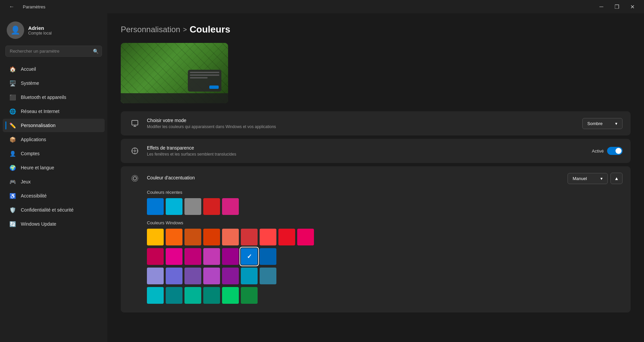 The height and width of the screenshot is (342, 644). What do you see at coordinates (54, 69) in the screenshot?
I see `nav-item-accueil: 🏠 Accueil` at bounding box center [54, 69].